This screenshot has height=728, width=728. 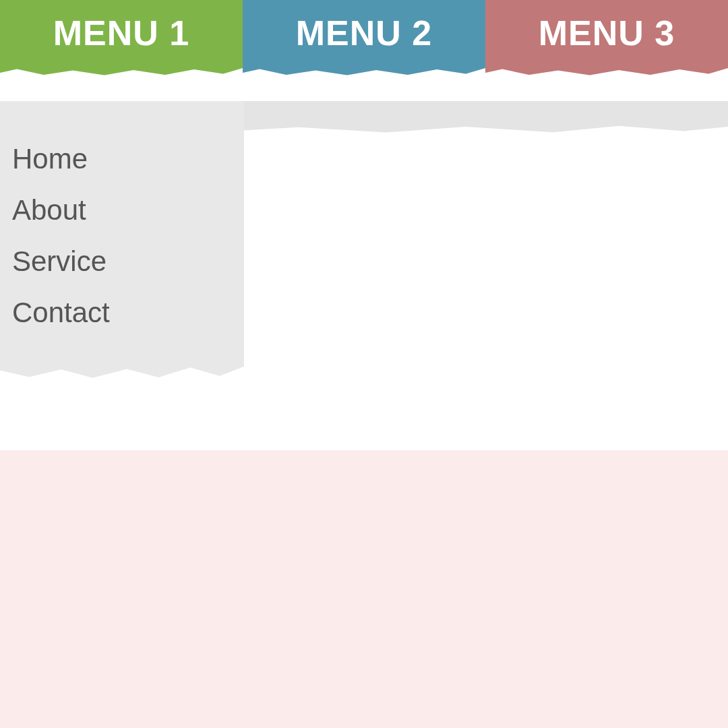 I want to click on dropdown-item-home: Home, so click(x=122, y=159).